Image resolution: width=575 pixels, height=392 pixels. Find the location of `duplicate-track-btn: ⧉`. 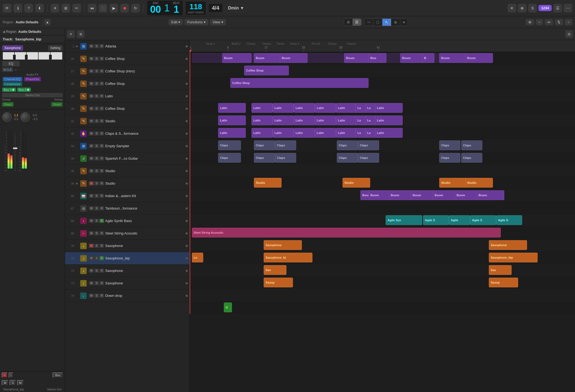

duplicate-track-btn: ⧉ is located at coordinates (81, 34).